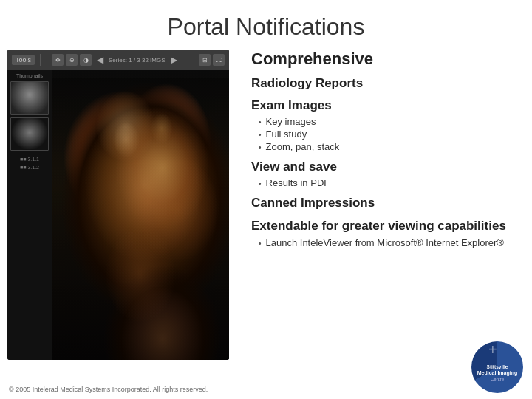 The height and width of the screenshot is (399, 532). I want to click on logo-cross-icon, so click(497, 352).